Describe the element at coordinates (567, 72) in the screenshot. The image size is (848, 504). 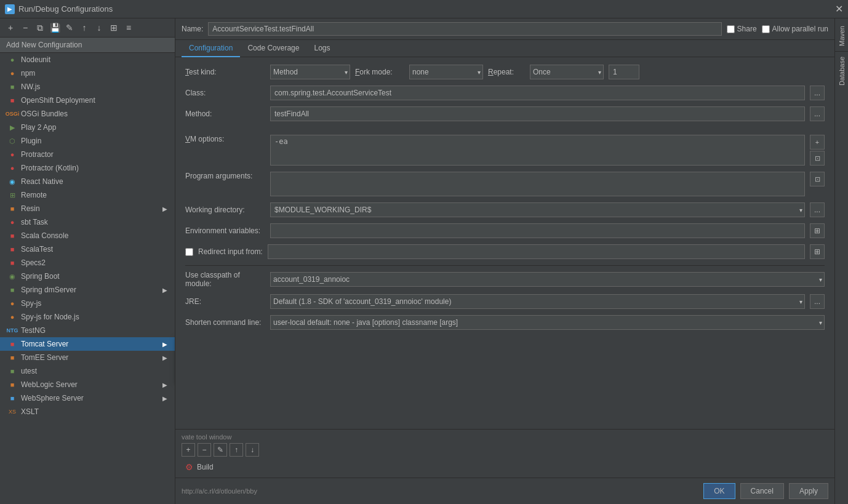
I see `repeat-select: Once` at that location.